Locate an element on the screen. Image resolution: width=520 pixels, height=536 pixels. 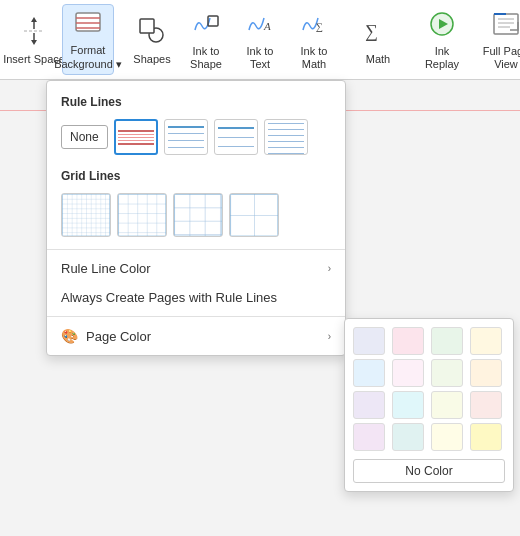
color-swatch-banana is located at coordinates (486, 437).